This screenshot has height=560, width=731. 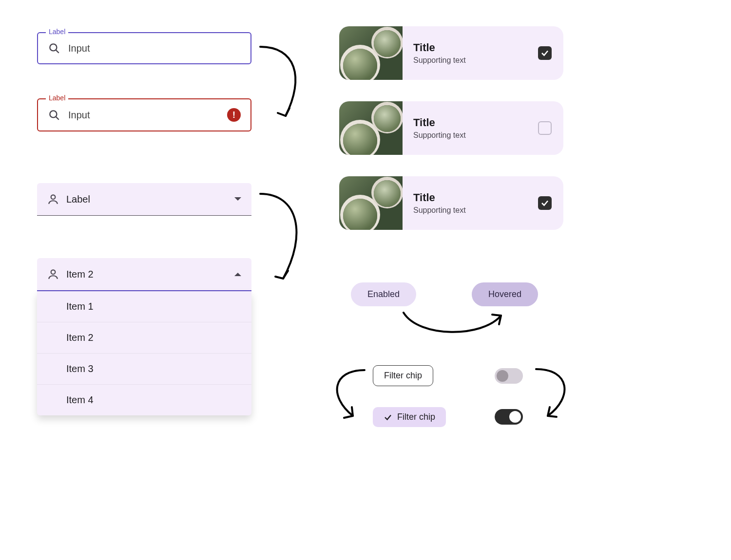 I want to click on checkbox-unchecked, so click(x=545, y=128).